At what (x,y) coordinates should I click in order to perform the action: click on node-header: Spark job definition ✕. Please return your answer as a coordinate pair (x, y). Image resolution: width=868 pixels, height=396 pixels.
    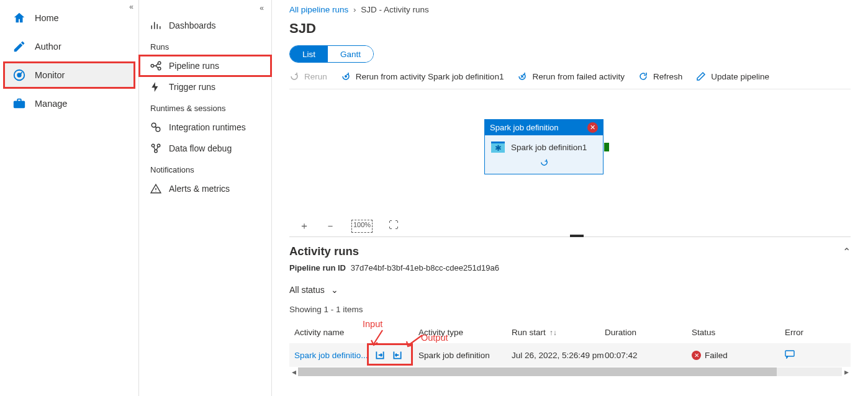
    Looking at the image, I should click on (544, 128).